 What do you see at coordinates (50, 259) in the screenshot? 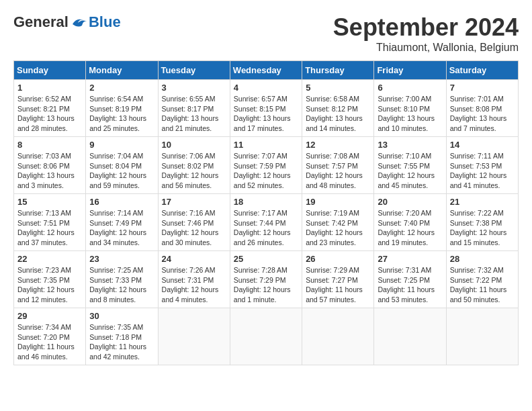
I see `day-number: 22` at bounding box center [50, 259].